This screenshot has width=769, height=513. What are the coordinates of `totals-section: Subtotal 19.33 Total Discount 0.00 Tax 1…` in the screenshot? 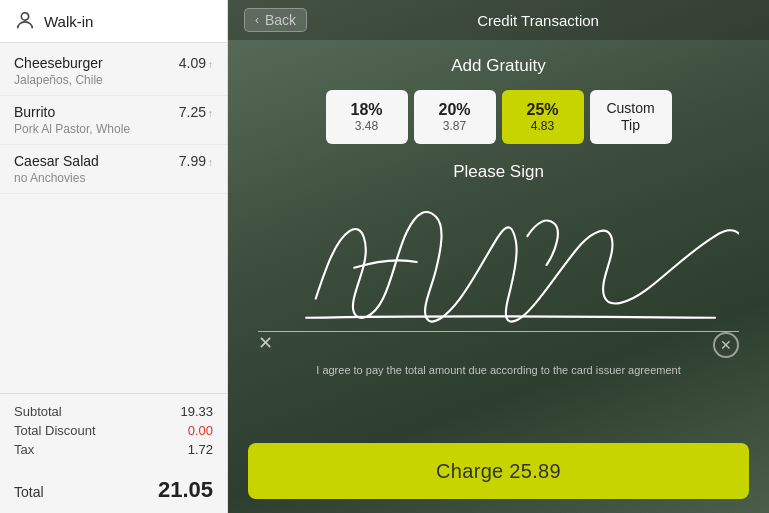 It's located at (114, 432).